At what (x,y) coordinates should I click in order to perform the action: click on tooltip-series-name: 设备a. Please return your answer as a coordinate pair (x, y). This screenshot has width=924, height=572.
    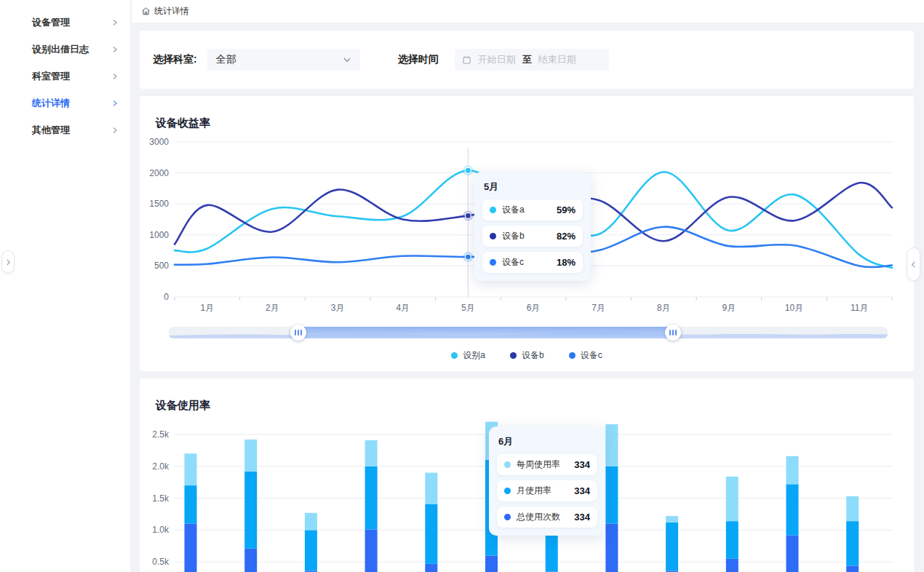
    Looking at the image, I should click on (514, 210).